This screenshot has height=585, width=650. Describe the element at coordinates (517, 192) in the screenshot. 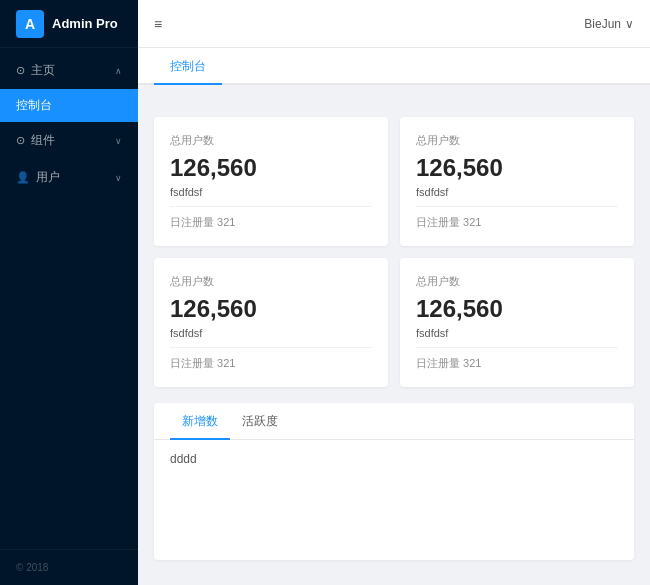

I see `stat-sub-1: fsdfdsf` at that location.